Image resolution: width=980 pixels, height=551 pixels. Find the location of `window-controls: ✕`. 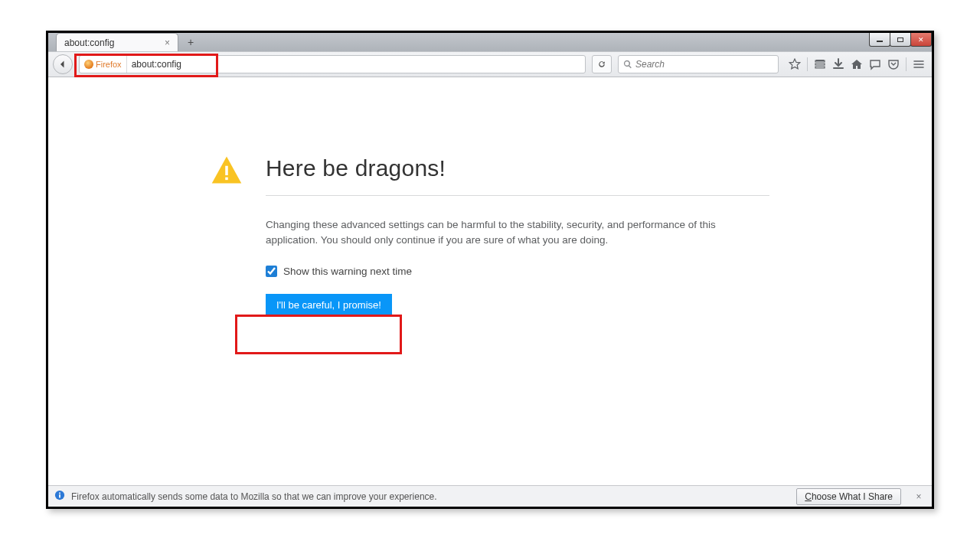

window-controls: ✕ is located at coordinates (900, 40).